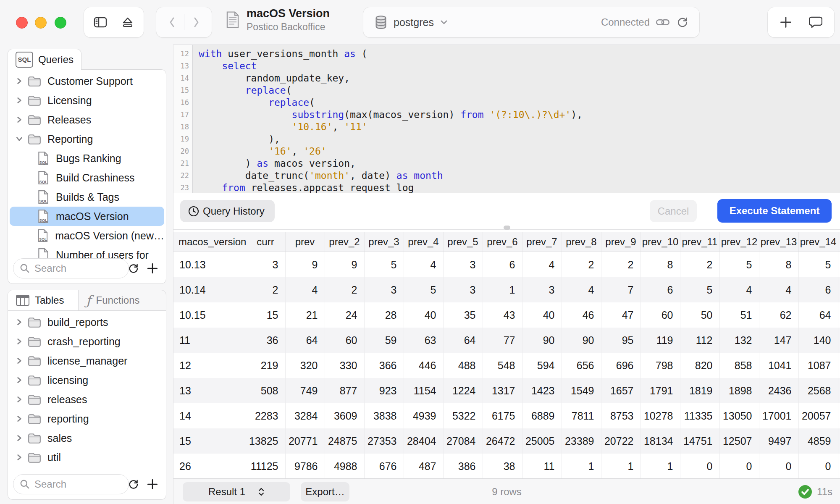 Image resolution: width=840 pixels, height=504 pixels. Describe the element at coordinates (344, 441) in the screenshot. I see `cell-prev_2-15: 24875` at that location.